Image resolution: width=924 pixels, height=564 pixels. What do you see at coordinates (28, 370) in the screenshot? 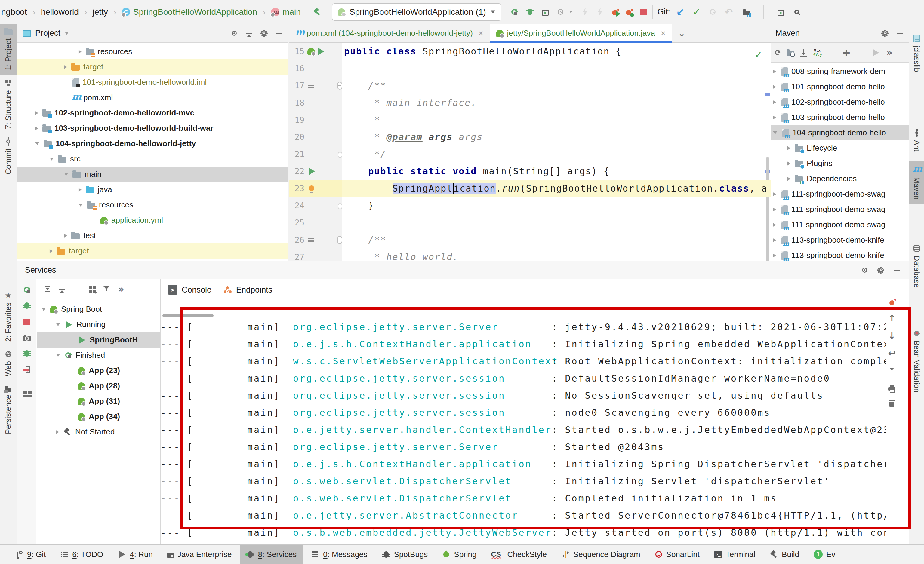
I see `import-icon` at bounding box center [28, 370].